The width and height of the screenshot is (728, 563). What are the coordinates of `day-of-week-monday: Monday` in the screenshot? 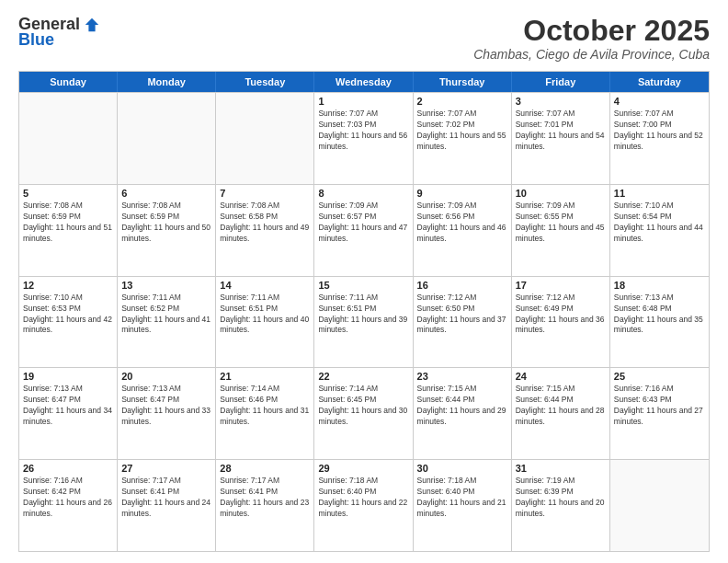 It's located at (167, 82).